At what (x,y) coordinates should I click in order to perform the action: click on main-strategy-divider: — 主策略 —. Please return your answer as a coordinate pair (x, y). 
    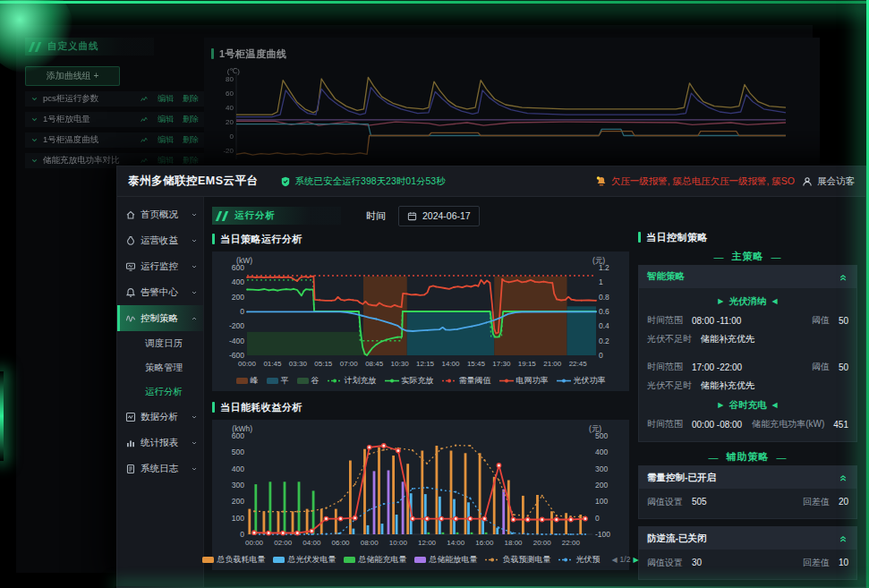
    Looking at the image, I should click on (748, 257).